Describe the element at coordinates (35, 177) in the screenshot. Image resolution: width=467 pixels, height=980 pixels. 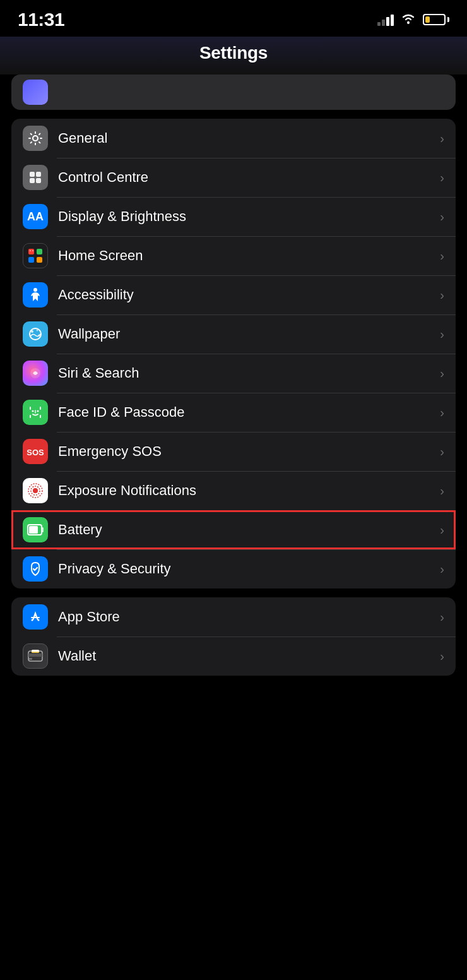
I see `control-centre-icon` at that location.